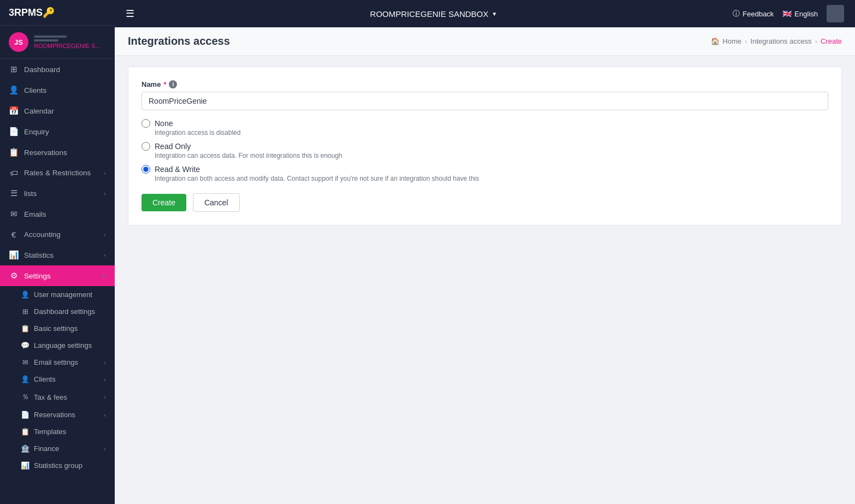 The height and width of the screenshot is (504, 855). Describe the element at coordinates (14, 255) in the screenshot. I see `statistics-icon: 📊` at that location.